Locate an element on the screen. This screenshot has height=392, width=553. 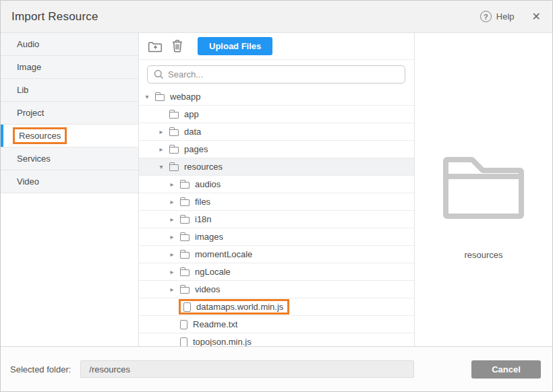
tree-item-label: datamaps.world.min.js is located at coordinates (240, 307).